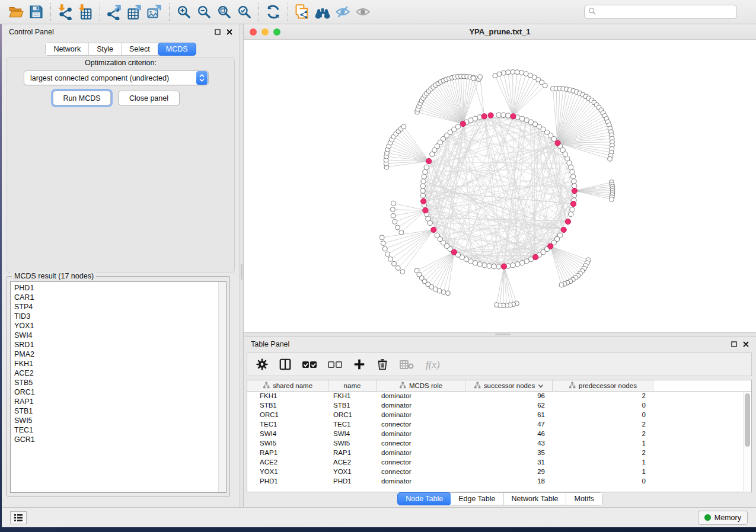 The image size is (756, 532). What do you see at coordinates (18, 518) in the screenshot?
I see `panel-selector-button` at bounding box center [18, 518].